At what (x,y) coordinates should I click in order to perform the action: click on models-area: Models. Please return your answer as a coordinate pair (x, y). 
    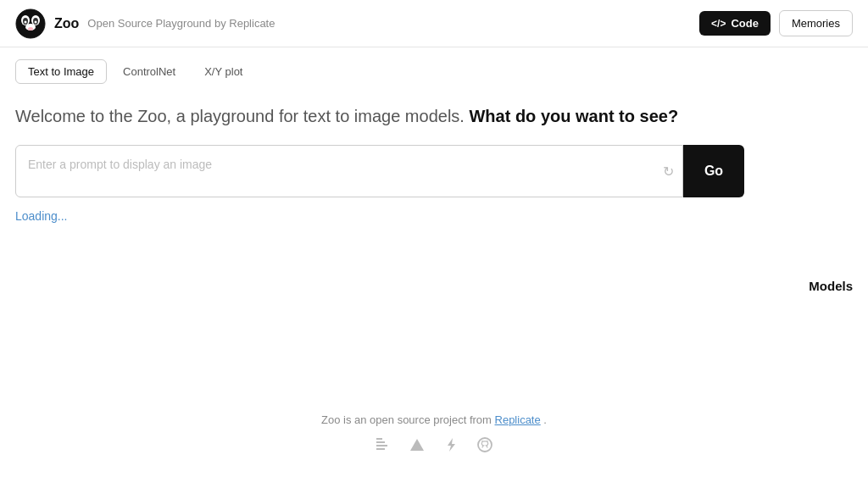
    Looking at the image, I should click on (831, 286).